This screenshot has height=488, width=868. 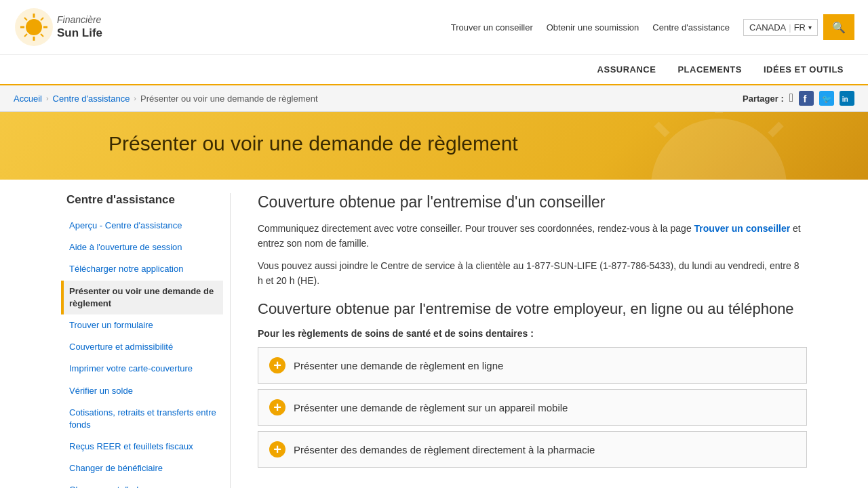 What do you see at coordinates (444, 450) in the screenshot?
I see `accordion-label-2: Présenter des demandes de règlement dire…` at bounding box center [444, 450].